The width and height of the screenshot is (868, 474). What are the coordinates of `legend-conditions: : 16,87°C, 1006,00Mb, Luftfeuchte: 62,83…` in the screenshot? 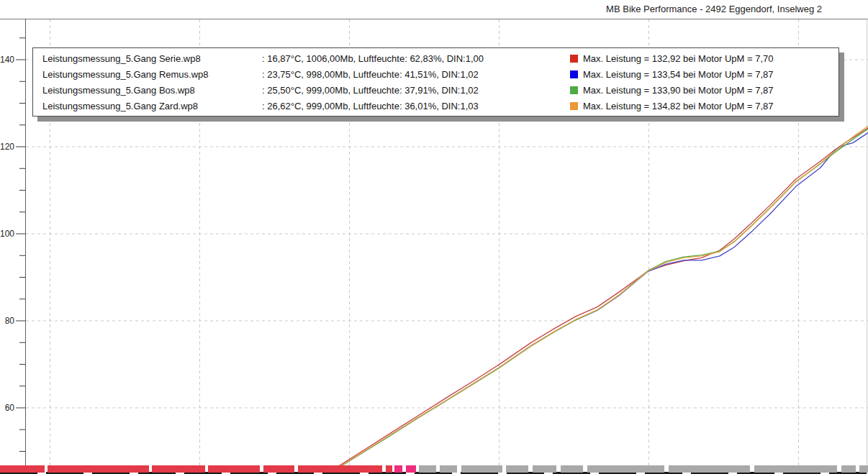 It's located at (416, 59).